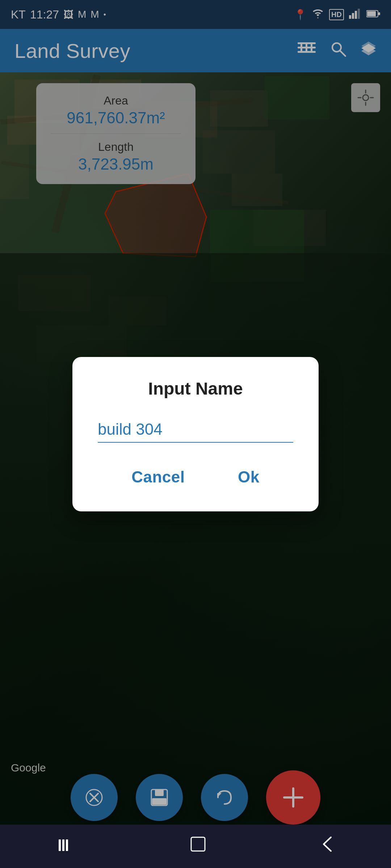 Image resolution: width=391 pixels, height=868 pixels. Describe the element at coordinates (327, 846) in the screenshot. I see `nav-back-icon` at that location.